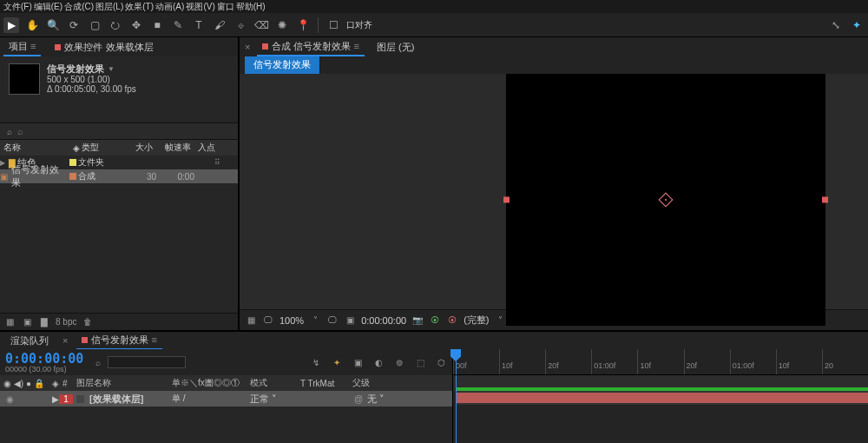 The height and width of the screenshot is (443, 868). Describe the element at coordinates (283, 65) in the screenshot. I see `viewer-subtab: 信号发射效果` at that location.